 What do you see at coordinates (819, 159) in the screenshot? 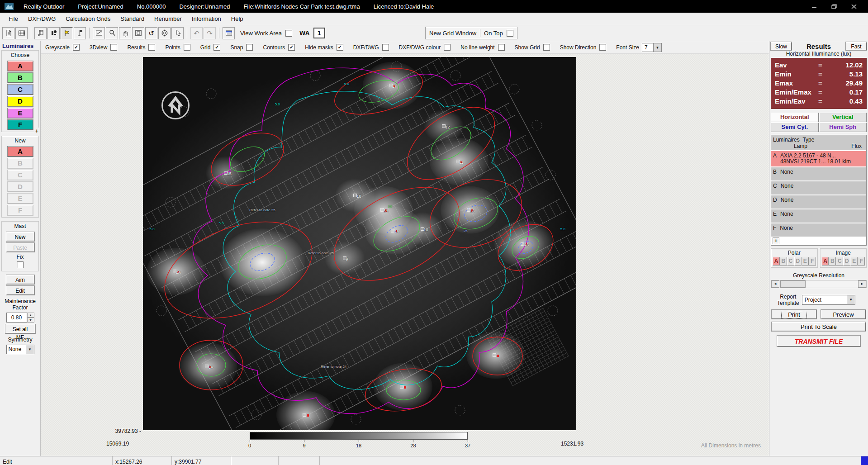
I see `luminaire-row-a: AAXIA 2.2 5167 - 48 N...48NVSL219CT 1...…` at bounding box center [819, 159].